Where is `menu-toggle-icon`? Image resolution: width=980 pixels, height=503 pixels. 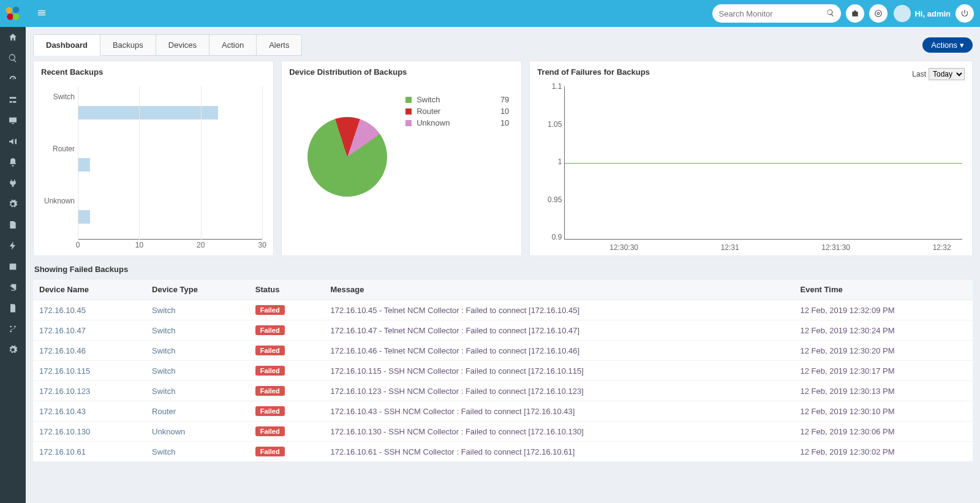
menu-toggle-icon is located at coordinates (42, 13).